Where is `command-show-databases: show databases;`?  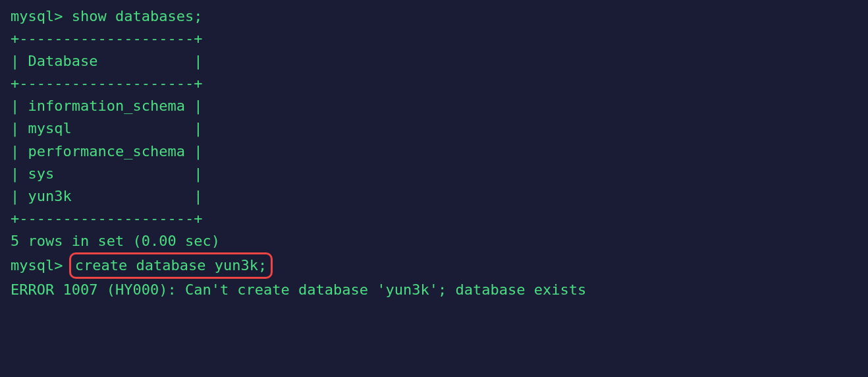 command-show-databases: show databases; is located at coordinates (137, 16).